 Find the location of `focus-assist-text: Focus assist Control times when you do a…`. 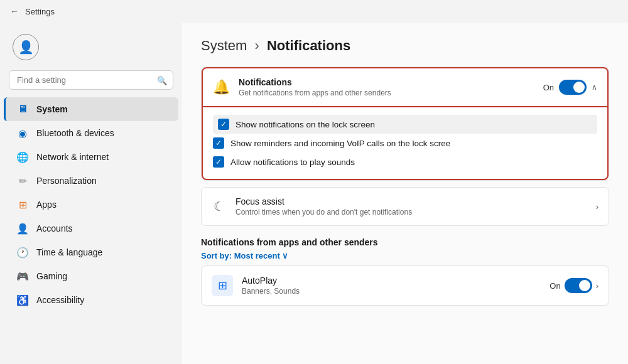

focus-assist-text: Focus assist Control times when you do a… is located at coordinates (411, 206).